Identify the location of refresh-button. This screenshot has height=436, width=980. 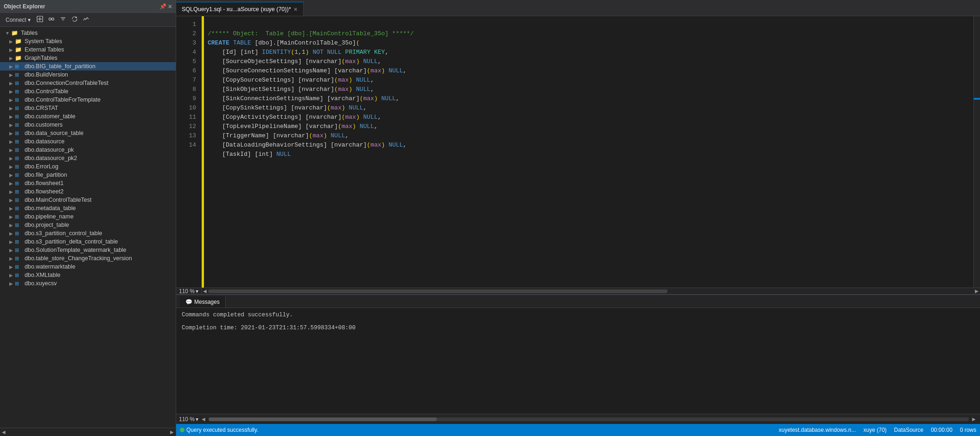
(75, 19).